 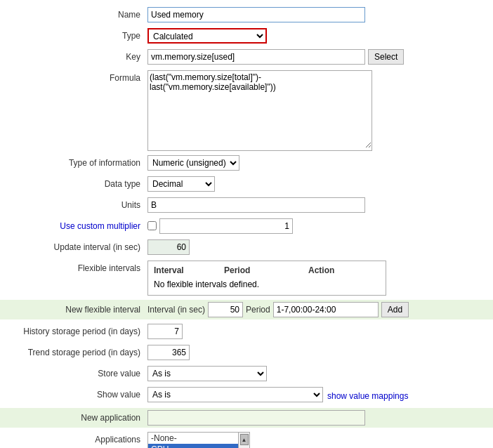 What do you see at coordinates (74, 372) in the screenshot?
I see `store-label: Store value` at bounding box center [74, 372].